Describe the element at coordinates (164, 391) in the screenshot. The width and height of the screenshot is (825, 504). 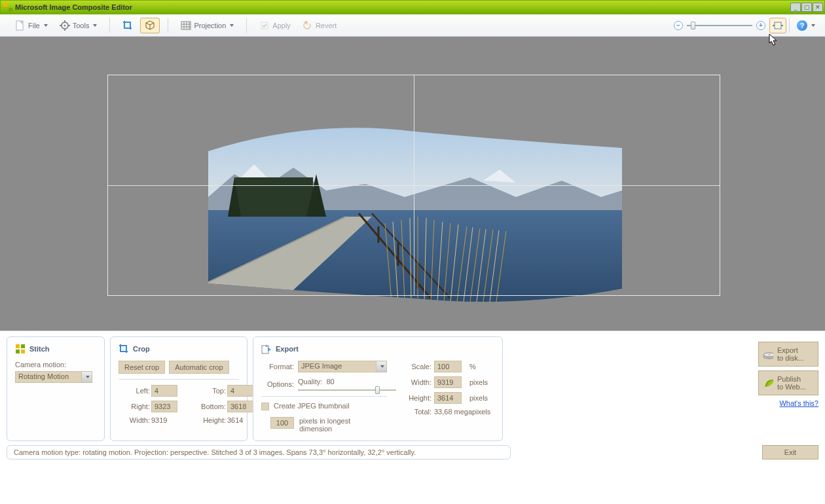
I see `left-input` at that location.